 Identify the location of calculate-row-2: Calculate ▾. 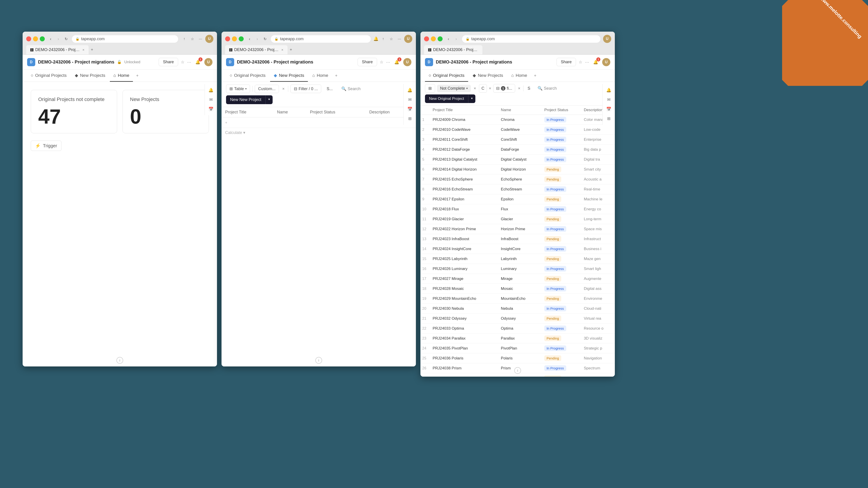
(319, 133).